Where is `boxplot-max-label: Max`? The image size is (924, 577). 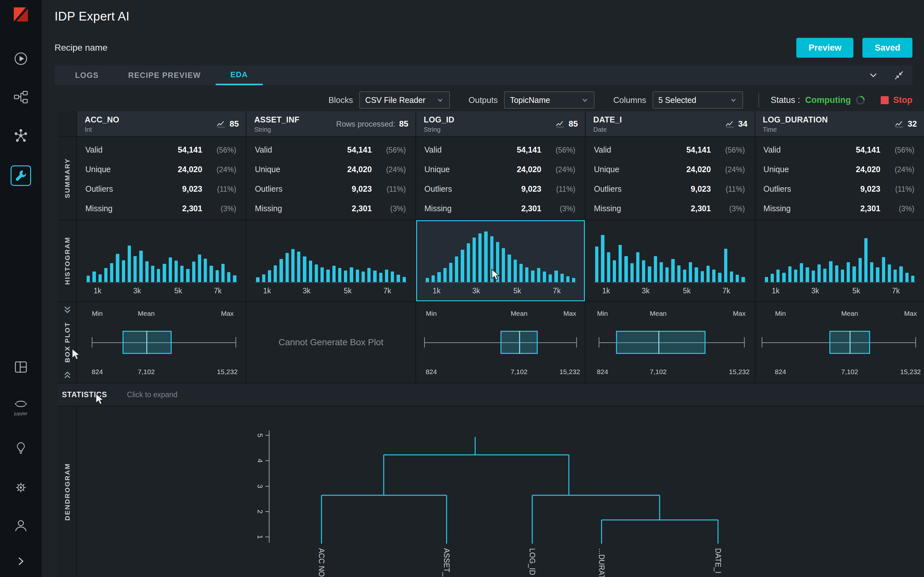
boxplot-max-label: Max is located at coordinates (739, 314).